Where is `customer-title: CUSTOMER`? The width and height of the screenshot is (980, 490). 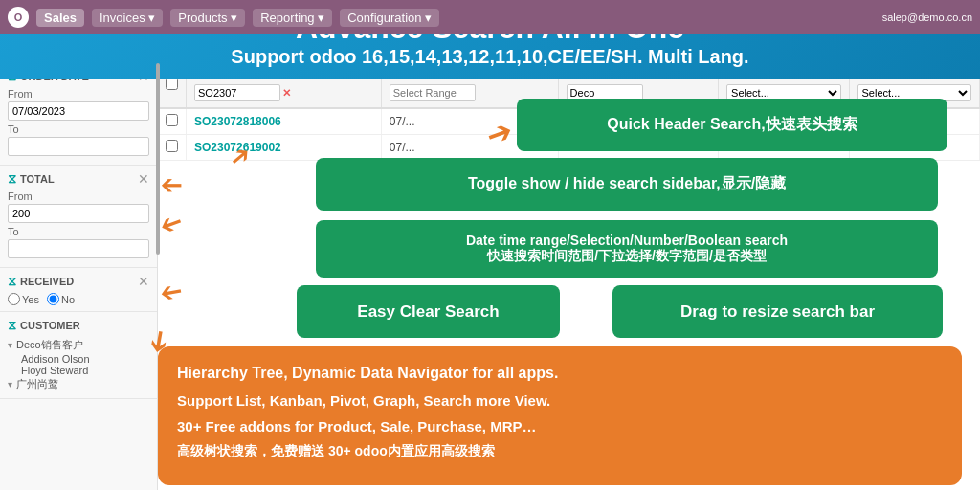
customer-title: CUSTOMER is located at coordinates (50, 325).